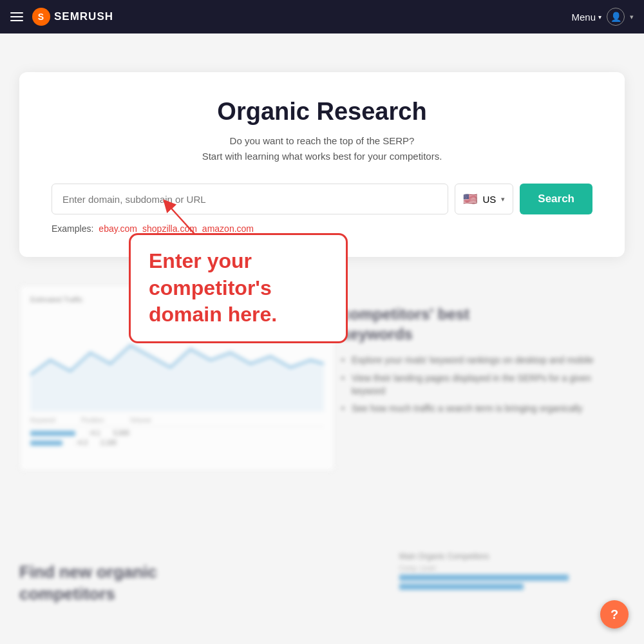 This screenshot has width=644, height=644. What do you see at coordinates (322, 149) in the screenshot?
I see `card-subtitle: Do you want to reach the top of the SERP…` at bounding box center [322, 149].